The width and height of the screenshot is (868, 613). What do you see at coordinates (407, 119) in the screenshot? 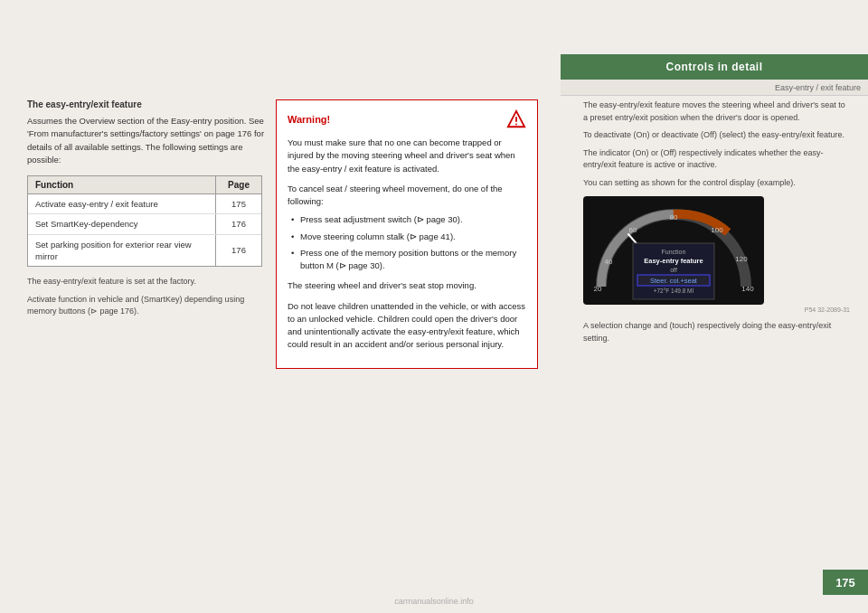
I see `warning-header: Warning!` at bounding box center [407, 119].